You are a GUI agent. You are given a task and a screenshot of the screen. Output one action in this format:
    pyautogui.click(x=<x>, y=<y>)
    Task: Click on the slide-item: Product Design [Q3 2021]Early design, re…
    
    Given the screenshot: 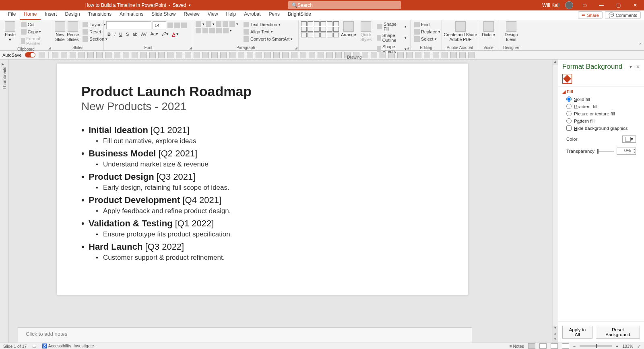 What is the action you would take?
    pyautogui.click(x=266, y=182)
    